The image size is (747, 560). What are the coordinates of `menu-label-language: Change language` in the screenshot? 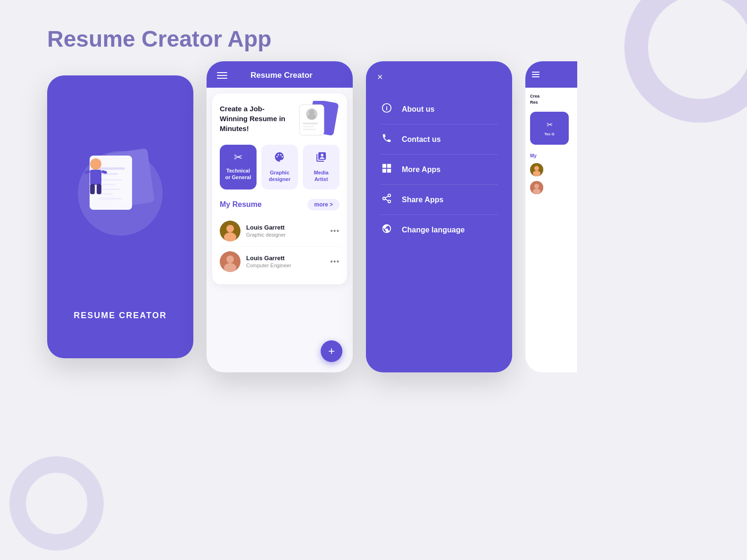 It's located at (433, 230).